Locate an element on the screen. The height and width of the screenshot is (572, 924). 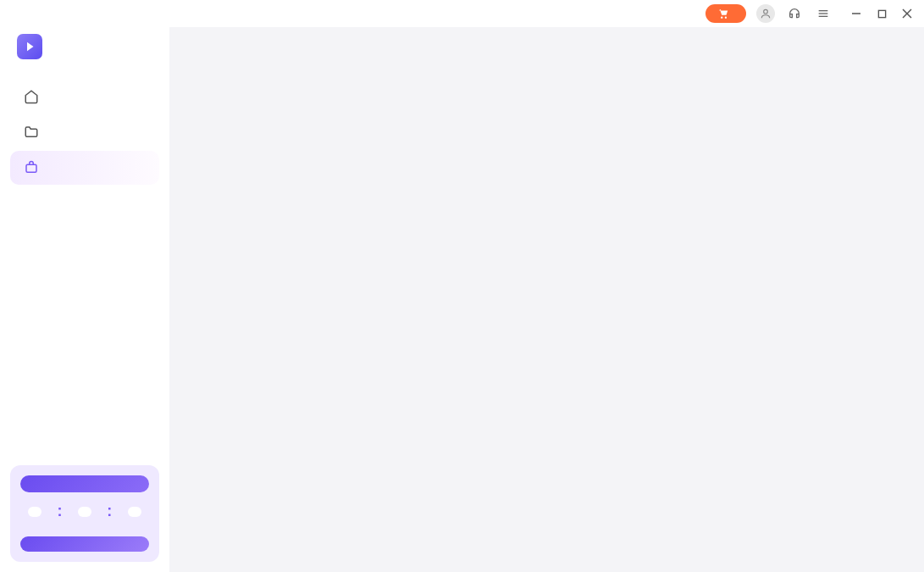
menu-icon is located at coordinates (823, 14).